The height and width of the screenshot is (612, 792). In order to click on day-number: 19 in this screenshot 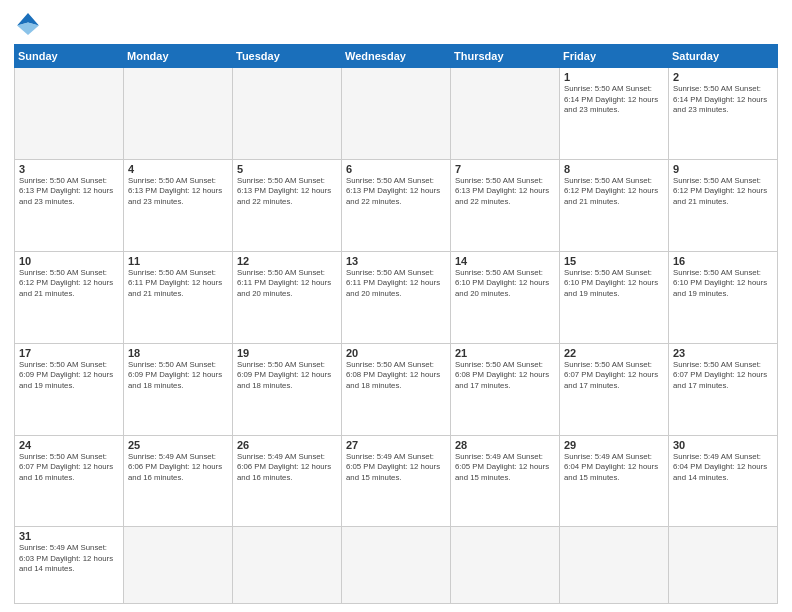, I will do `click(287, 353)`.